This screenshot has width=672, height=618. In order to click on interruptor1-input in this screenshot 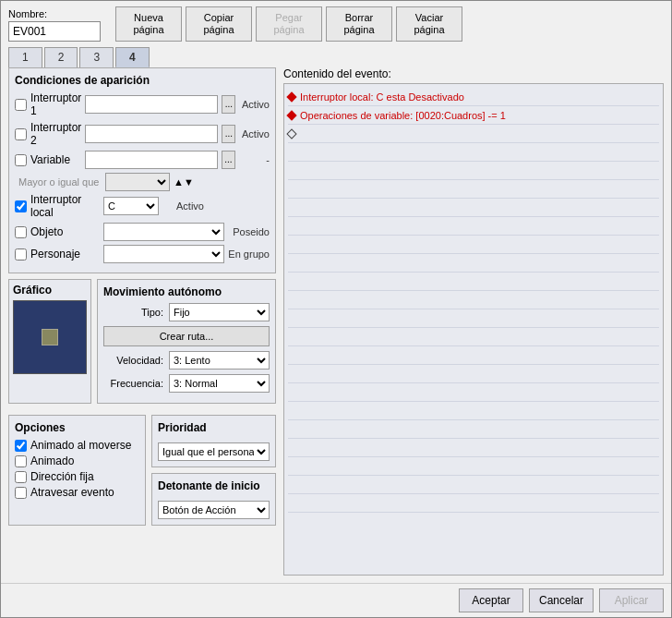, I will do `click(151, 104)`.